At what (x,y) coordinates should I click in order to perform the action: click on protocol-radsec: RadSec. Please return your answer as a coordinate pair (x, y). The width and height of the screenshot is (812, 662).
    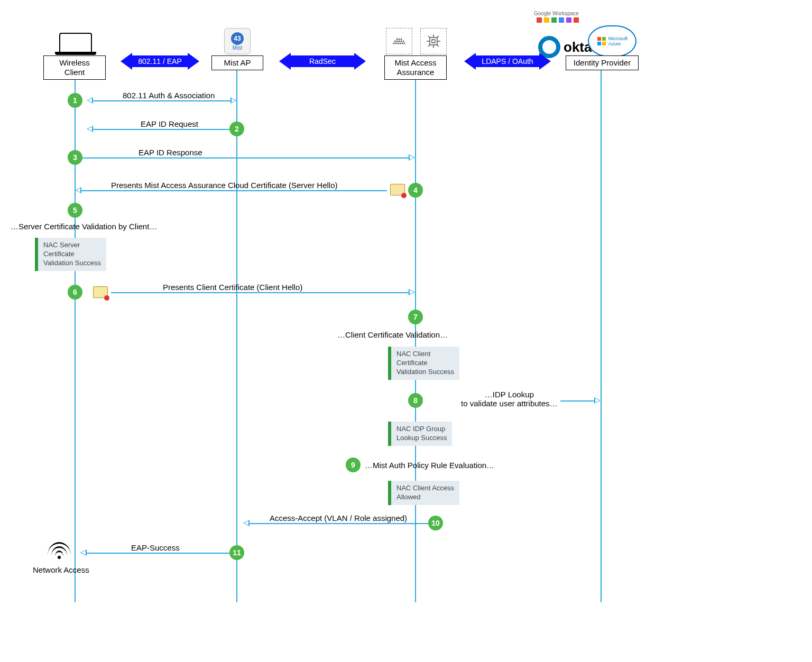
    Looking at the image, I should click on (322, 61).